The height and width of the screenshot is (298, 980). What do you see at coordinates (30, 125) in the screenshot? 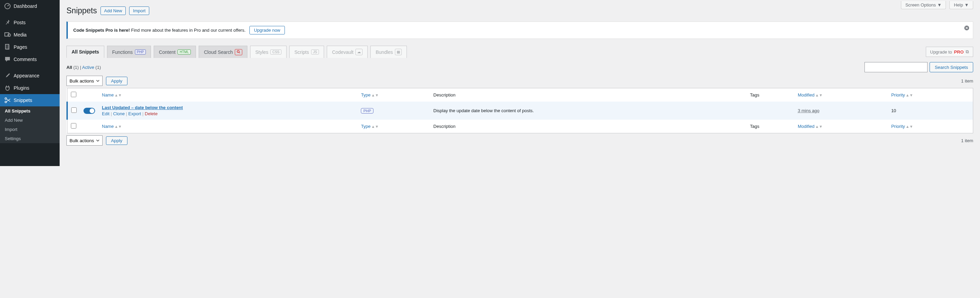
I see `sidebar-submenu: All Snippets Add New Import Settings` at bounding box center [30, 125].